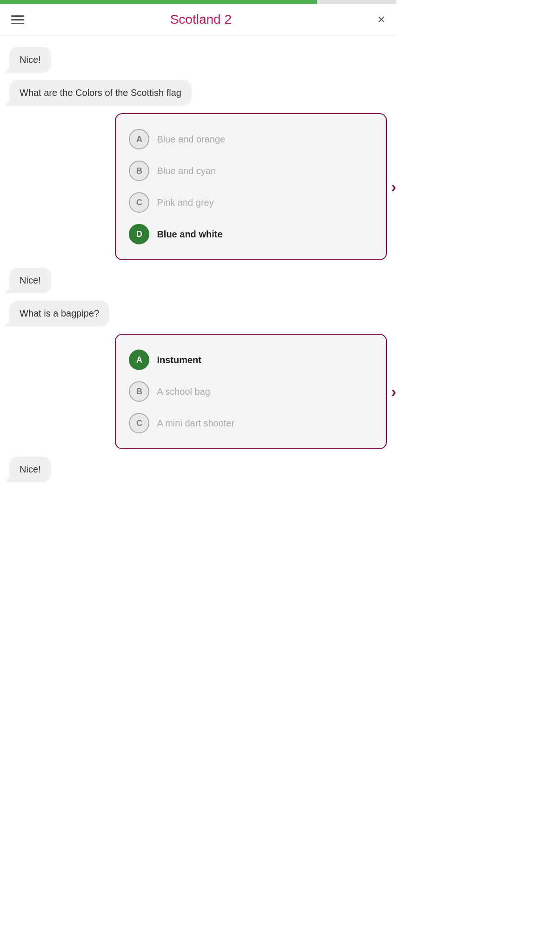 This screenshot has height=931, width=560. I want to click on option-text: A school bag, so click(183, 392).